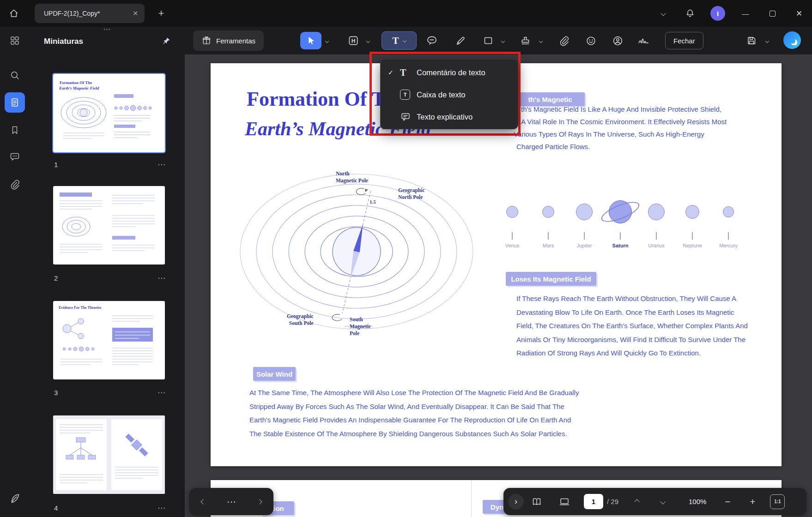  Describe the element at coordinates (109, 340) in the screenshot. I see `thumbnail-page-3: Evidence For The Theories` at that location.